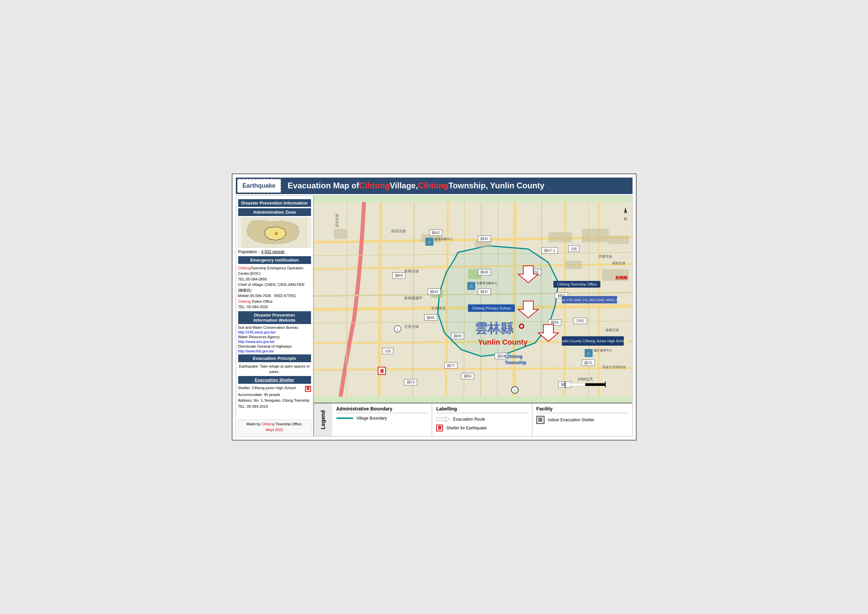 This screenshot has height=614, width=868. Describe the element at coordinates (274, 395) in the screenshot. I see `shelter-accommodate: Accommodate: 40 people` at that location.